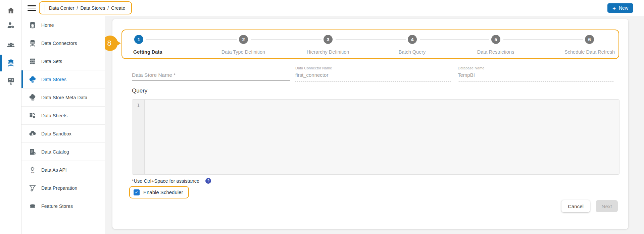  I want to click on ctrl-space-hint: *Use Ctrl+Space for assistance, so click(166, 181).